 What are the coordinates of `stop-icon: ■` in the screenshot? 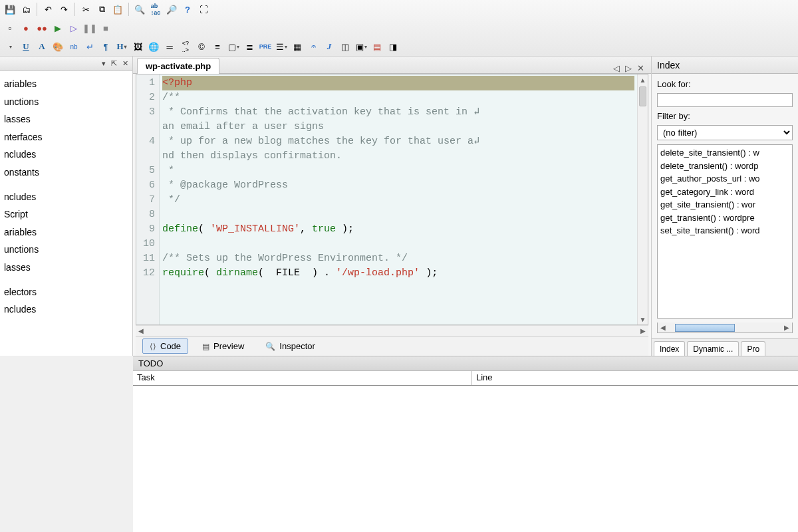 It's located at (106, 28).